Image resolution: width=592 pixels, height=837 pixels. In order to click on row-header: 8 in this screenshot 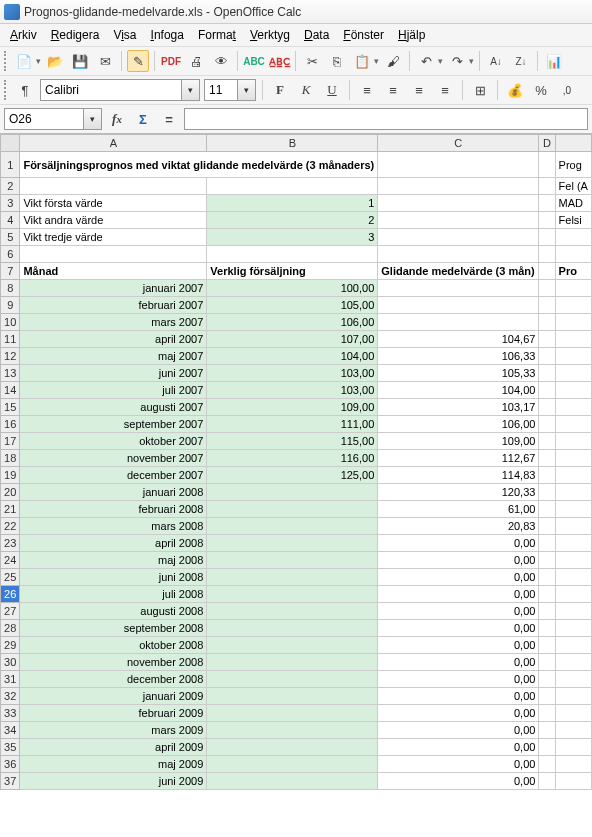, I will do `click(10, 288)`.